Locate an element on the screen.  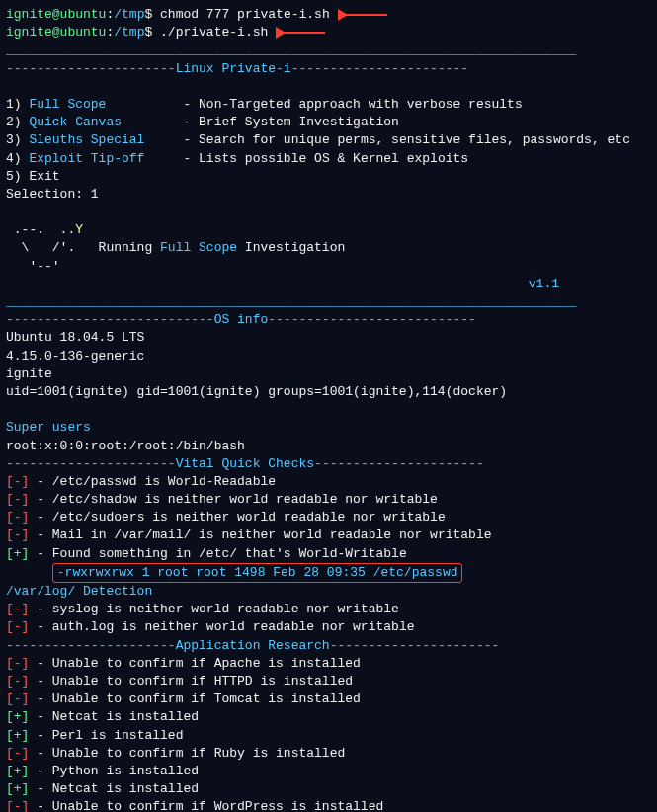
app-title-line: ----------------------Linux Private-i---… is located at coordinates (328, 69).